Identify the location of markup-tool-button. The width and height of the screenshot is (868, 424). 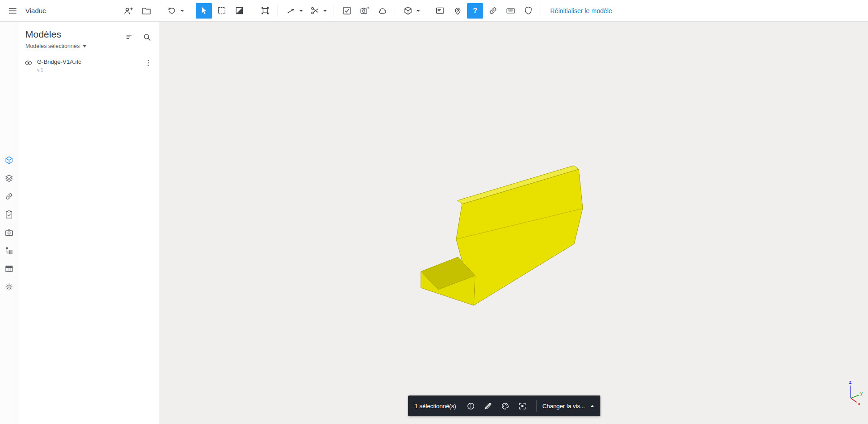
(347, 11).